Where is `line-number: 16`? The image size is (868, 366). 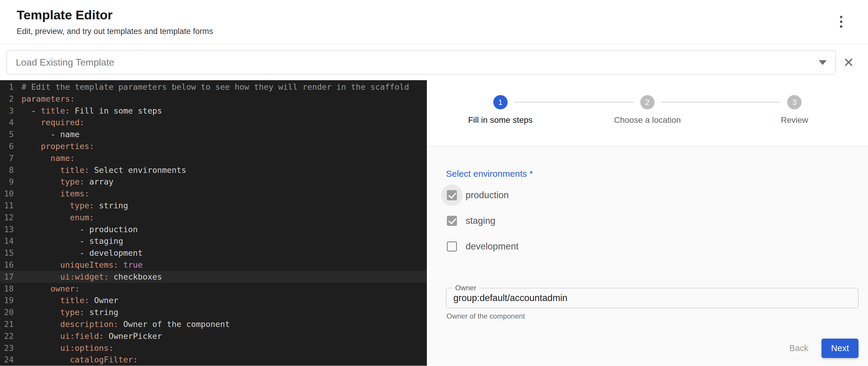
line-number: 16 is located at coordinates (7, 265).